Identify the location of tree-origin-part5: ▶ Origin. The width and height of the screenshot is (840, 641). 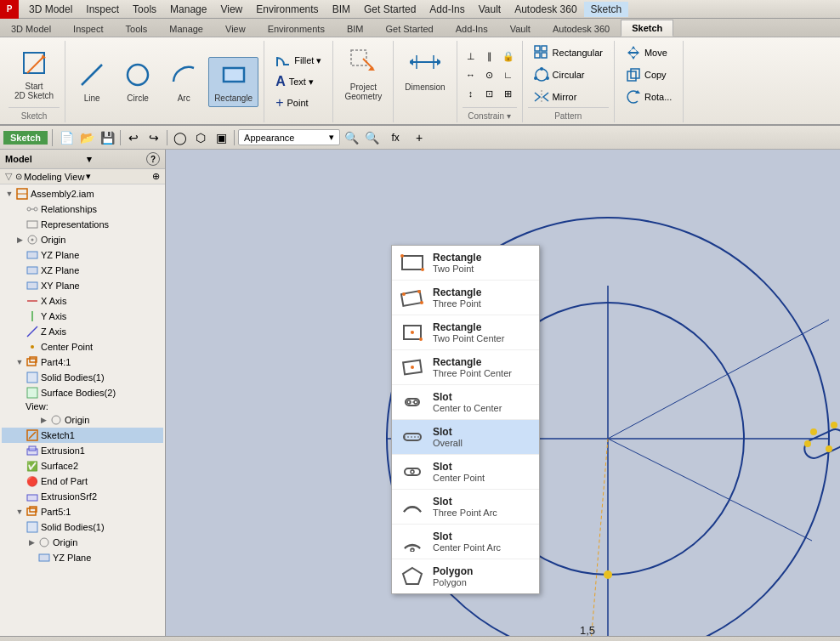
(82, 542).